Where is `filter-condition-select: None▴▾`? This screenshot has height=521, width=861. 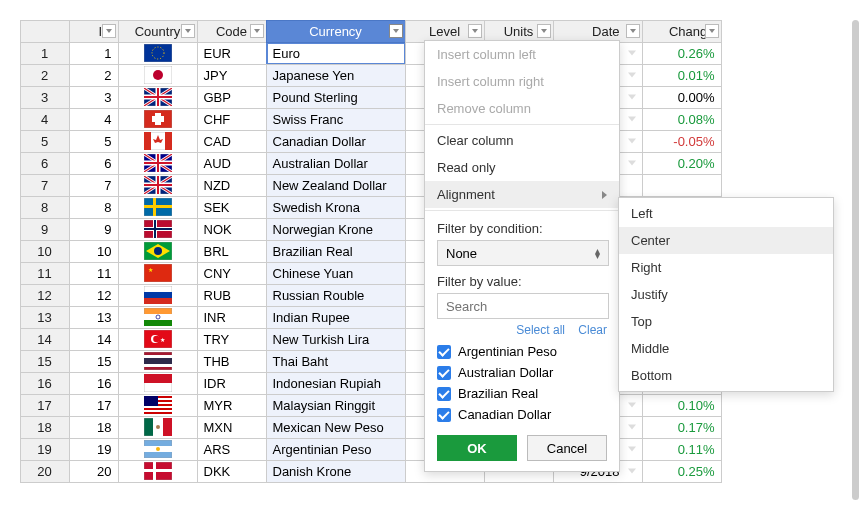 filter-condition-select: None▴▾ is located at coordinates (523, 253).